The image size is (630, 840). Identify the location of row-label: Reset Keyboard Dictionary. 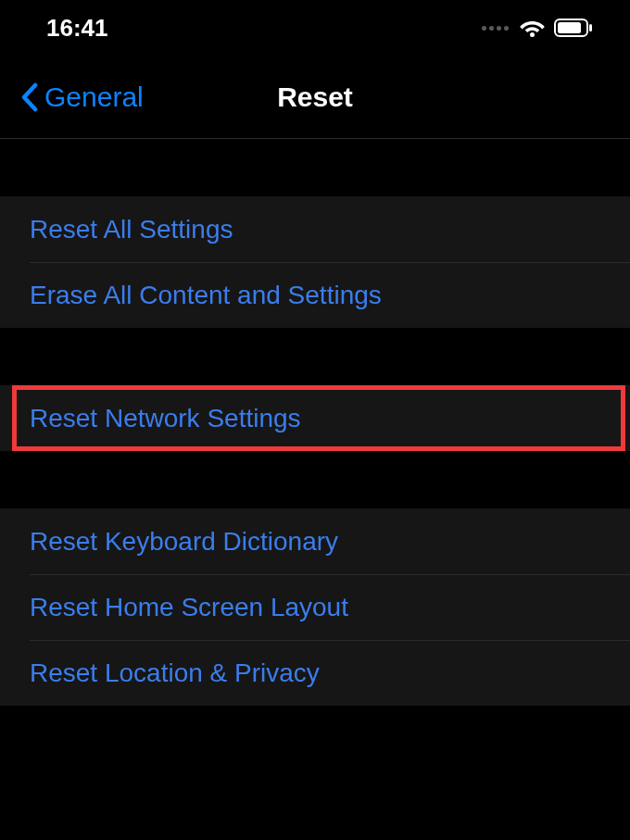
(183, 542).